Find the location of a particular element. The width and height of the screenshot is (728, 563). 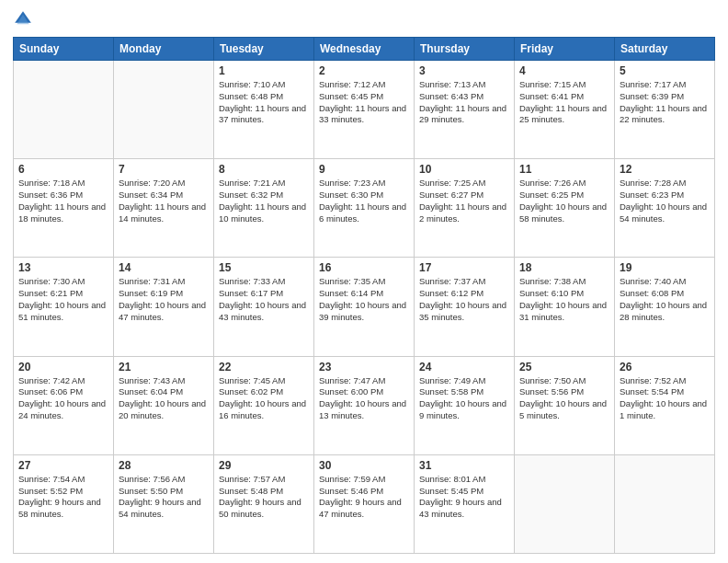

cell-2-4: 17Sunrise: 7:37 AM Sunset: 6:12 PM Dayli… is located at coordinates (465, 307).